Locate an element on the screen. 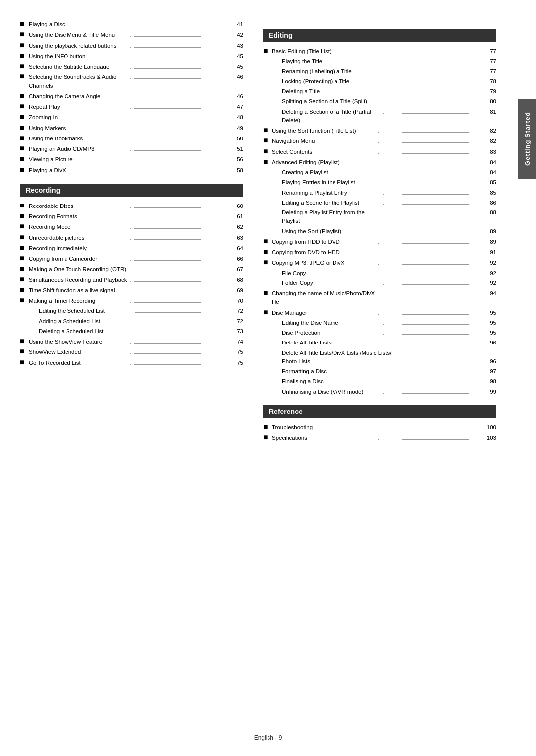 The image size is (536, 756). toc-entry-text: Viewing a Picture is located at coordinates (78, 160).